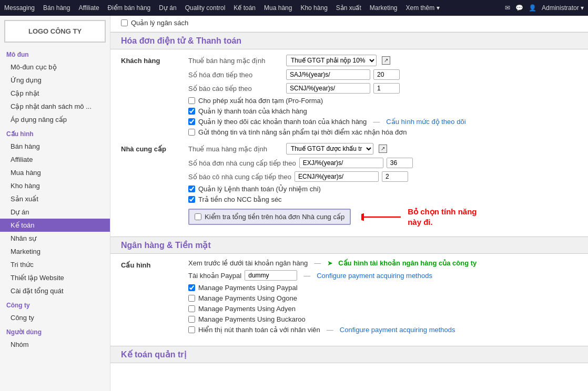 This screenshot has height=391, width=588. I want to click on thue-banhang-link-icon: ↗, so click(386, 60).